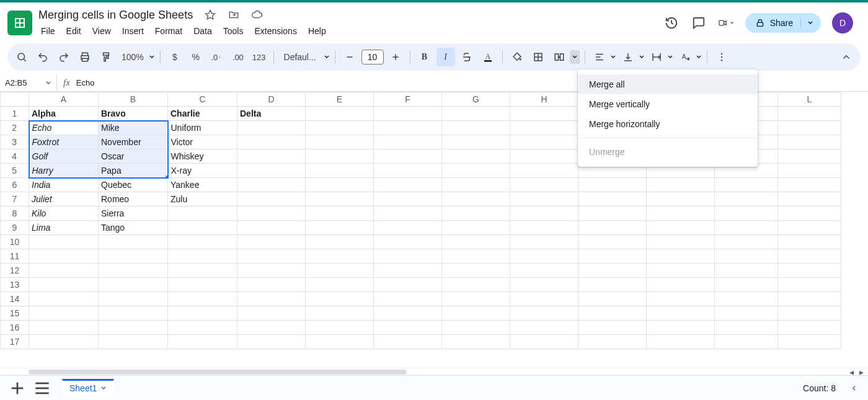 This screenshot has width=868, height=400. What do you see at coordinates (257, 15) in the screenshot?
I see `cloud-status-icon` at bounding box center [257, 15].